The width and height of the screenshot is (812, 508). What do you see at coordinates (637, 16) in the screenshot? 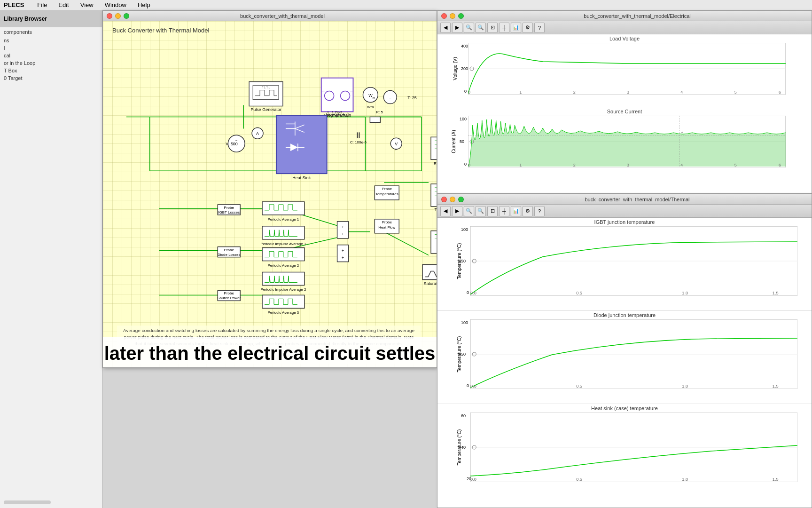
I see `electrical-chart-title: buck_converter_with_thermal_model/Electr…` at bounding box center [637, 16].